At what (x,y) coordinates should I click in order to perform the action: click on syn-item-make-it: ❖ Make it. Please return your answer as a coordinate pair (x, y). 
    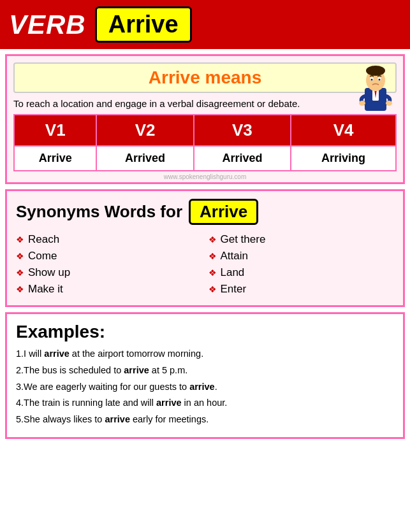
    Looking at the image, I should click on (109, 289).